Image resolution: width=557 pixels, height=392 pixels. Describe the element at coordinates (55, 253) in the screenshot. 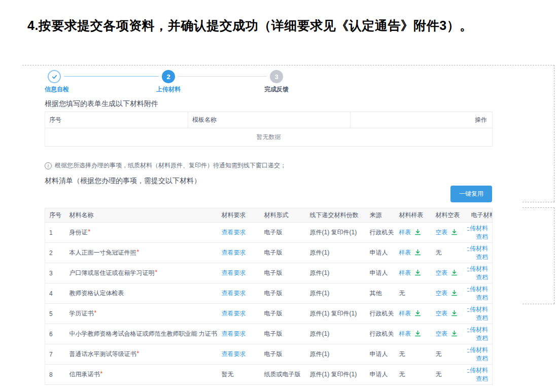

I see `cell-seq: 2` at that location.